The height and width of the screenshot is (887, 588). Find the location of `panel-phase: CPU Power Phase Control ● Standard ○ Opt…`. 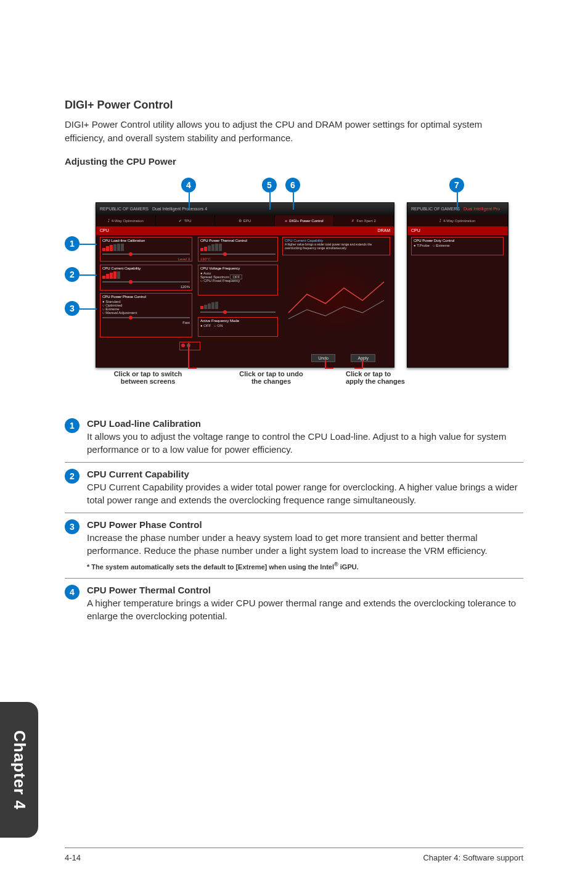

panel-phase: CPU Power Phase Control ● Standard ○ Opt… is located at coordinates (146, 310).